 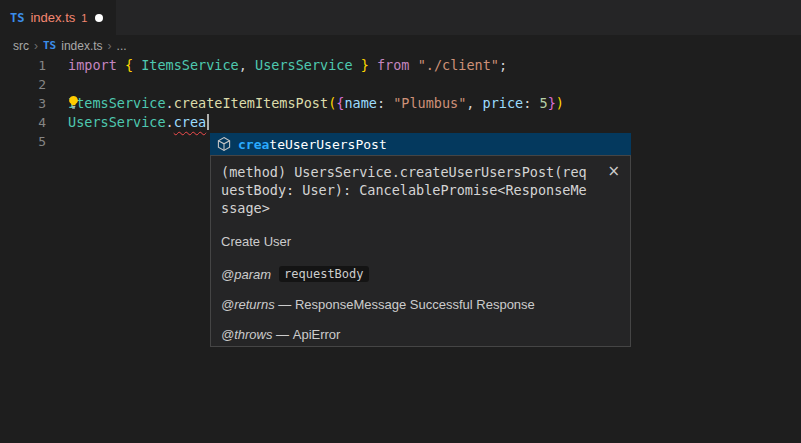 I want to click on close-icon: ×, so click(x=614, y=171).